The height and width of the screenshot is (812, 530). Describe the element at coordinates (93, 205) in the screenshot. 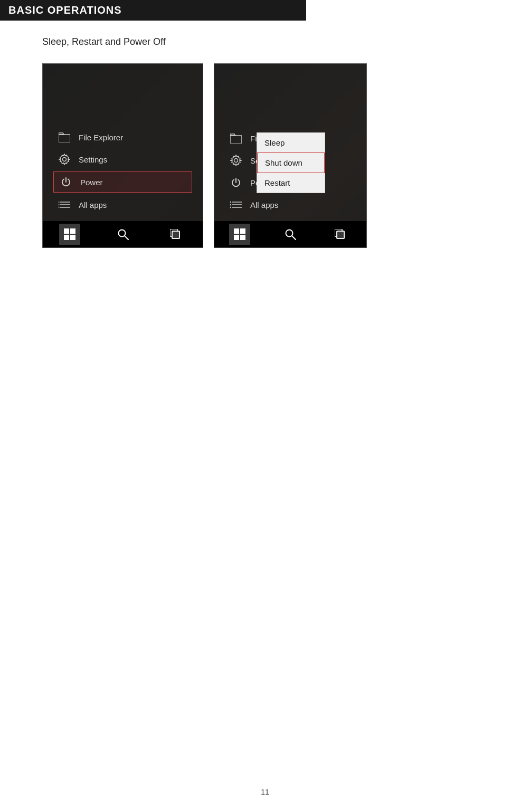

I see `all-apps-label: All apps` at that location.